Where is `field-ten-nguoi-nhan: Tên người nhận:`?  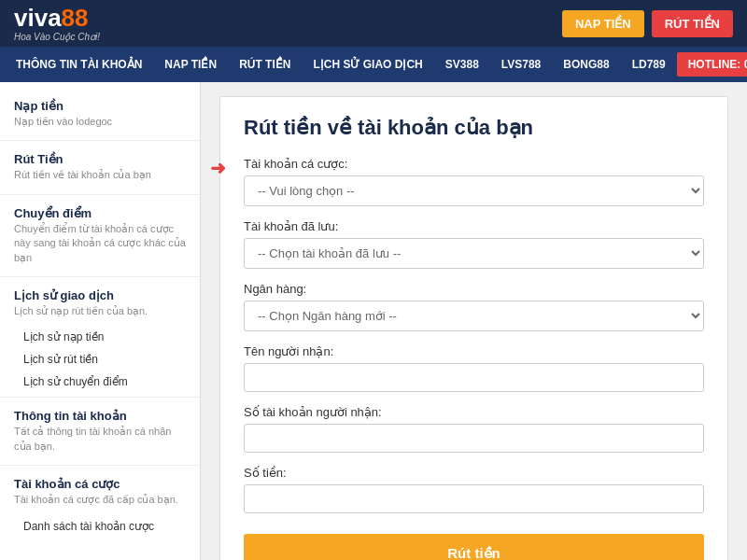 field-ten-nguoi-nhan: Tên người nhận: is located at coordinates (474, 368).